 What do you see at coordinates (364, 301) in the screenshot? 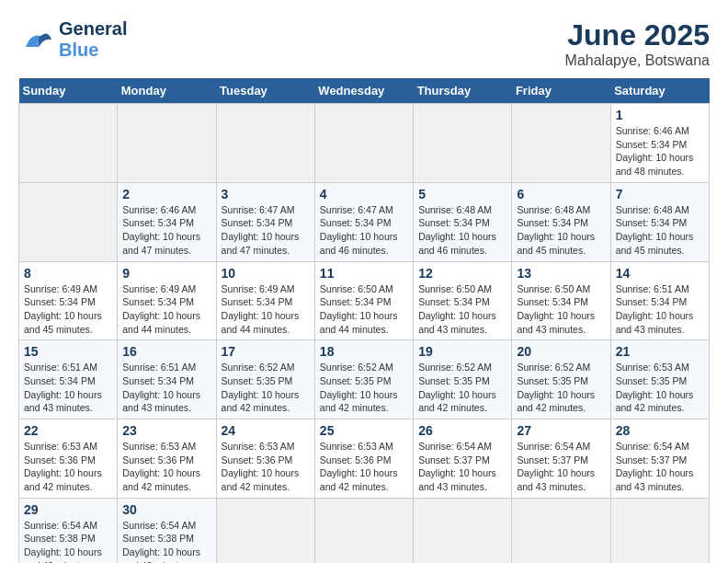
I see `day-cell: 11 Sunrise: 6:50 AM Sunset: 5:34 PM Dayl…` at bounding box center [364, 301].